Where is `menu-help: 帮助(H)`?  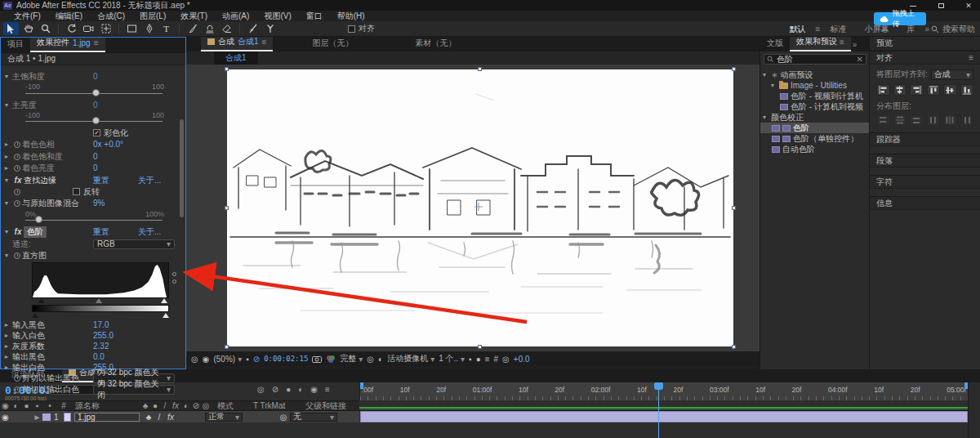 menu-help: 帮助(H) is located at coordinates (351, 16).